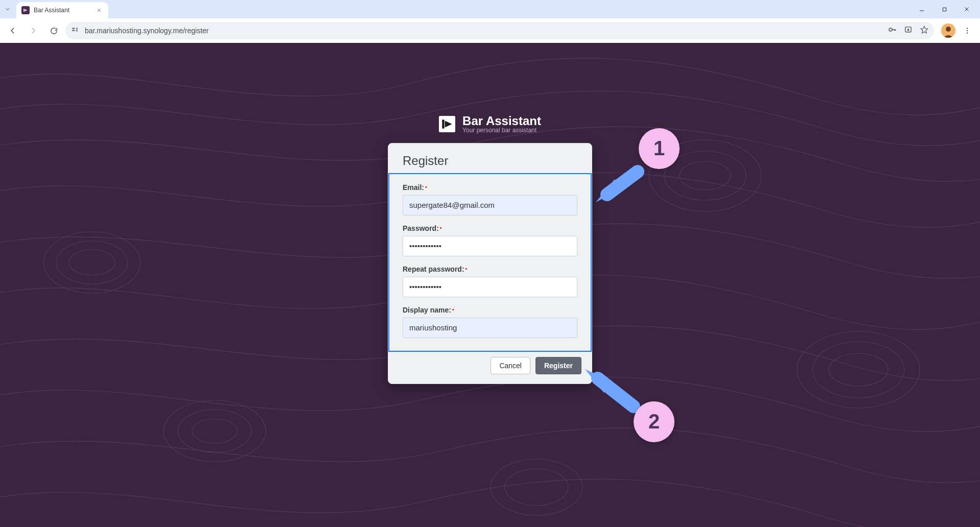  What do you see at coordinates (908, 31) in the screenshot?
I see `install-app-icon` at bounding box center [908, 31].